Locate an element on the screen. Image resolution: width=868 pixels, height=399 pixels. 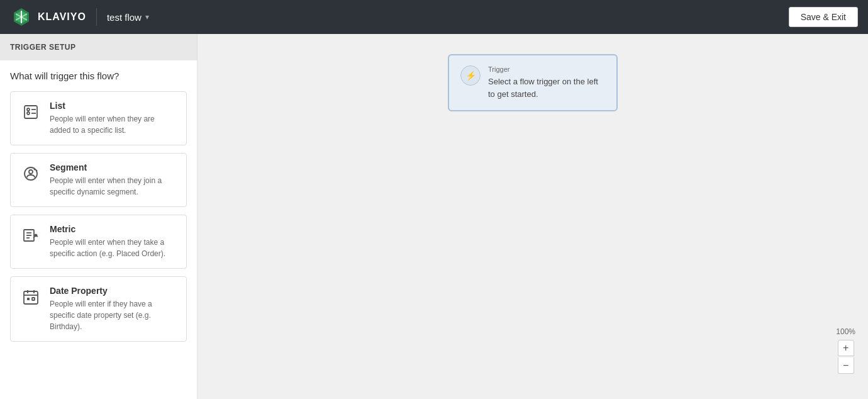
canvas-trigger-text: Trigger Select a flow trigger on the lef… is located at coordinates (547, 83).